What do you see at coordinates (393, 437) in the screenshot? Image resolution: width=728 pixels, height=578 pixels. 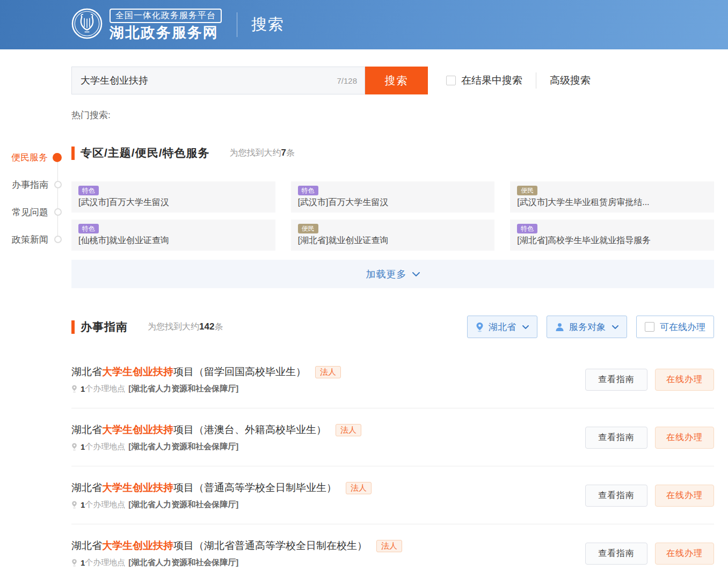 I see `guide-result-row: 湖北省大学生创业扶持项目（港澳台、外籍高校毕业生） 法人 1个办理地点[湖北省人…` at bounding box center [393, 437].